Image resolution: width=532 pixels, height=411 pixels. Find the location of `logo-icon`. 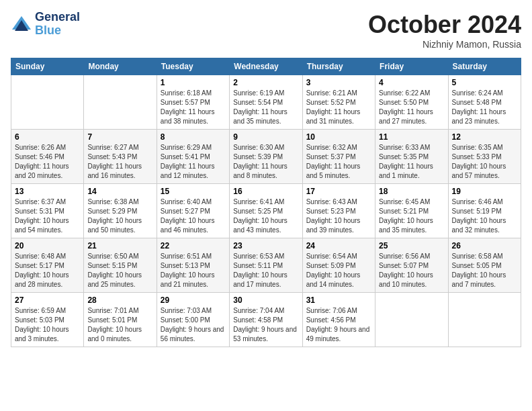

logo-icon is located at coordinates (21, 24).